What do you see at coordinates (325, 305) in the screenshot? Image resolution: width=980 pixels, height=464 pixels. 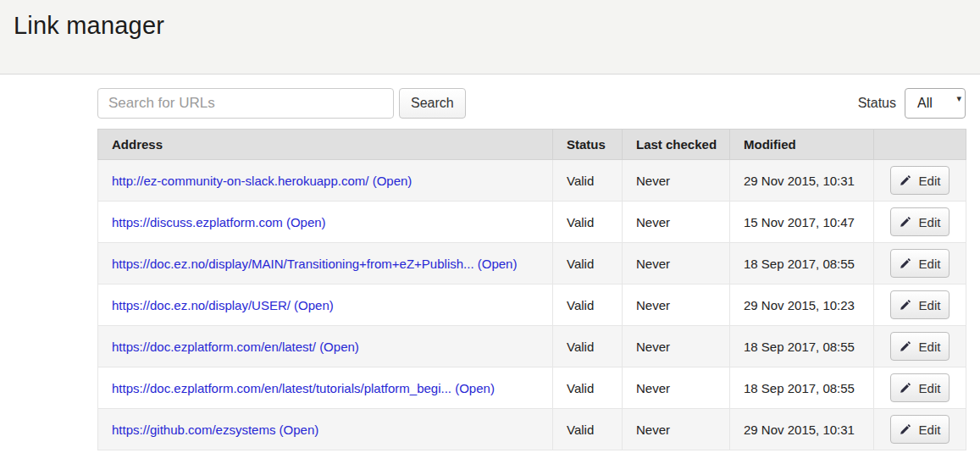 I see `address-cell: https://doc.ez.no/display/USER/ (Open)` at bounding box center [325, 305].